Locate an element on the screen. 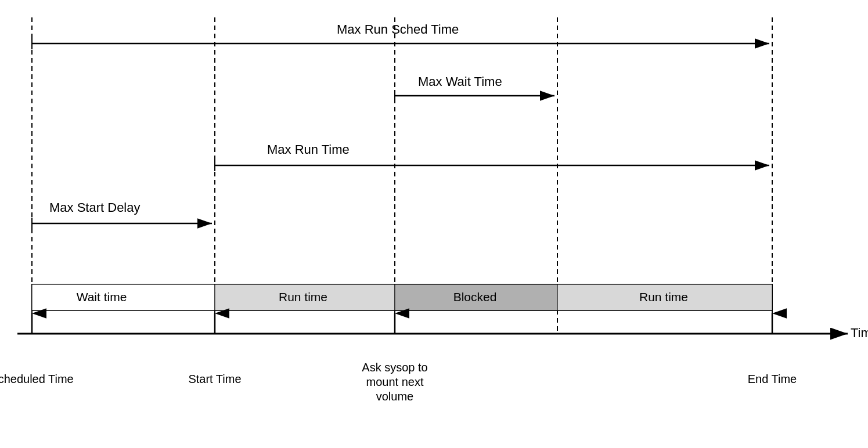  run-time-2-label: Run time is located at coordinates (664, 297).